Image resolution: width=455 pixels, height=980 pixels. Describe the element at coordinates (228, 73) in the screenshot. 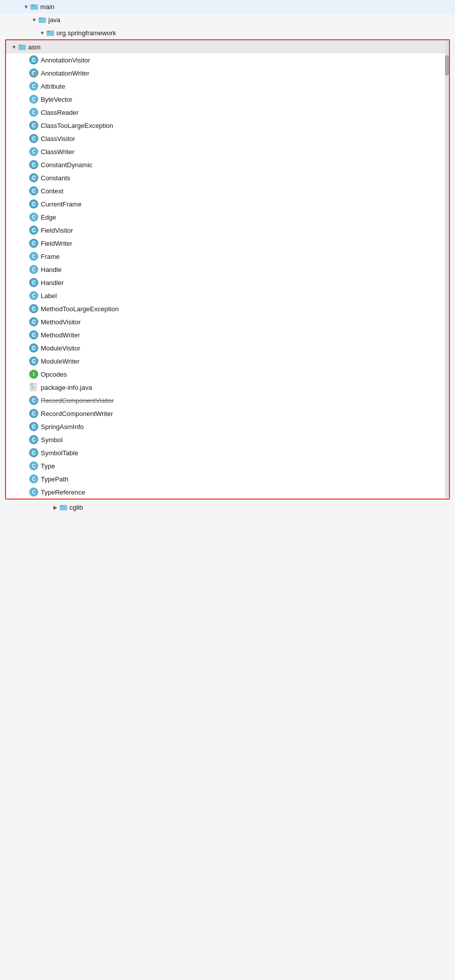

I see `tree-row-AnnotationWriter: C 🔒 AnnotationWriter` at that location.